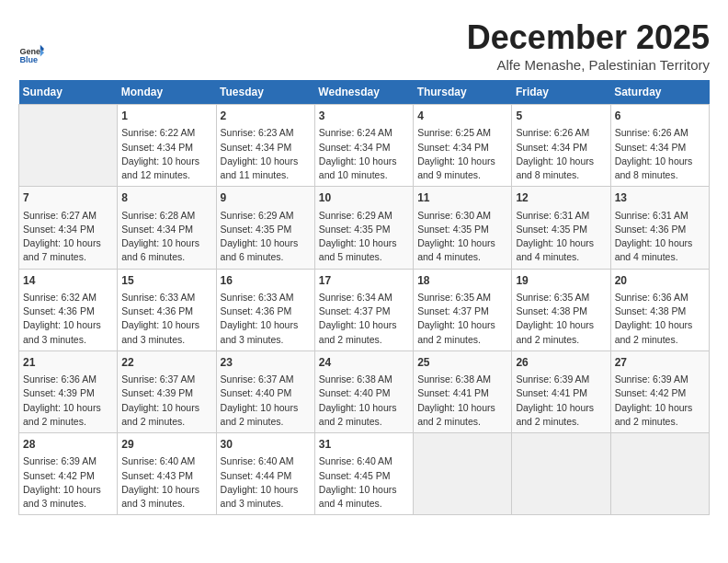  I want to click on table-row: 28 Sunrise: 6:39 AM Sunset: 4:42 PM Dayl…, so click(68, 475).